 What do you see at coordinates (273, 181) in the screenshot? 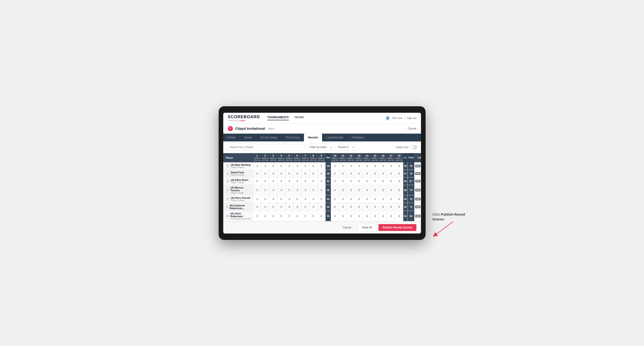
I see `hole-3-score: 3` at bounding box center [273, 181].